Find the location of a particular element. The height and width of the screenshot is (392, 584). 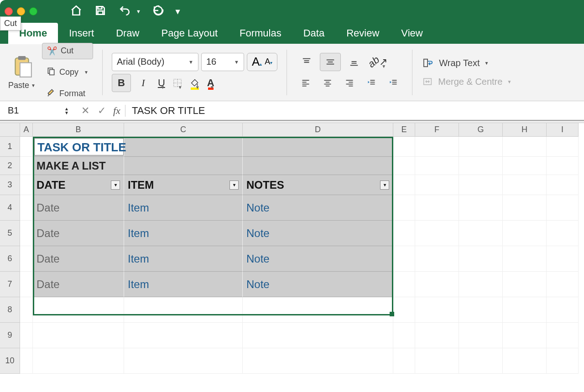

font-name-combo: Arial (Body)▼ is located at coordinates (155, 62).